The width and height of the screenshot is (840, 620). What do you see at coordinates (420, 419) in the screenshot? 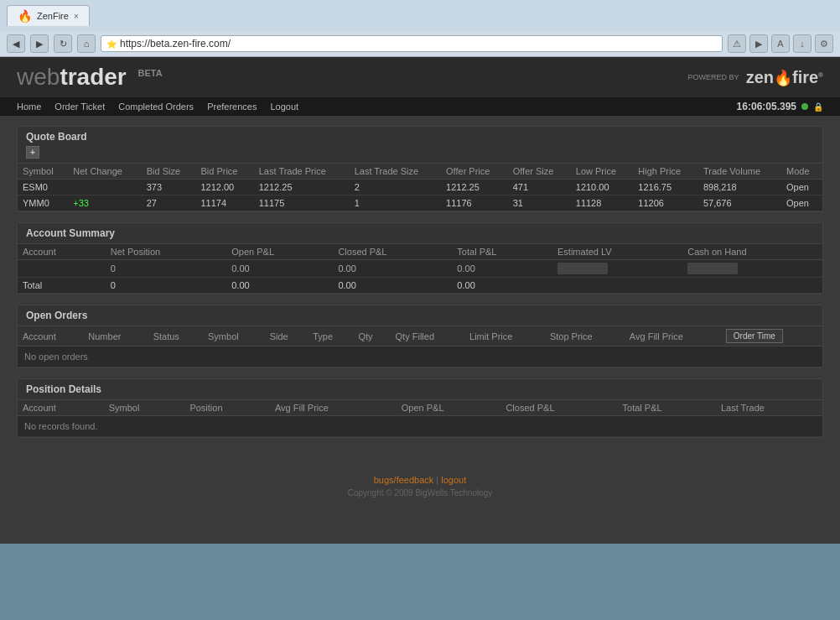
I see `position-details-table: Account Symbol Position Avg Fill Price O…` at bounding box center [420, 419].